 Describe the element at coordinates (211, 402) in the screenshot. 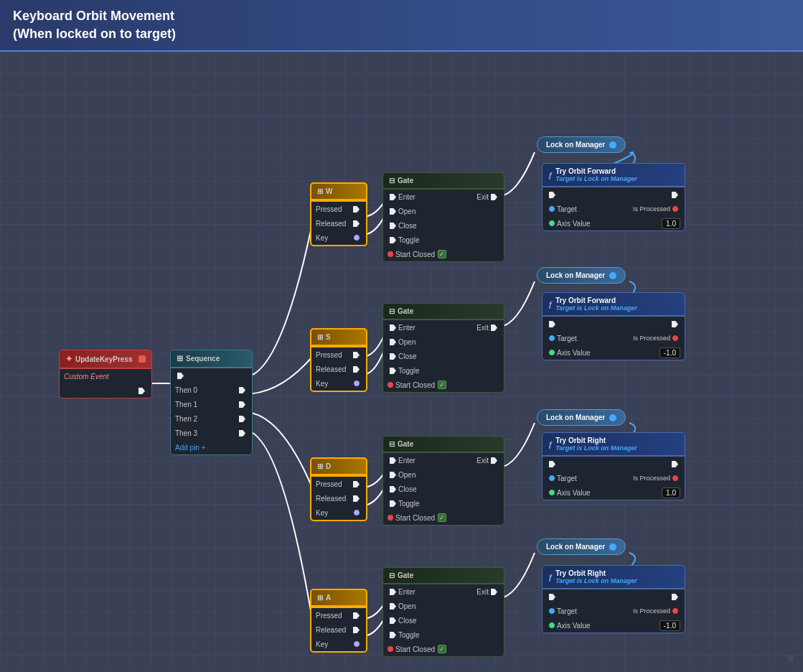

I see `sequence-node: ⊞ Sequence Then 0 Then 1 Then 2 Then 3` at that location.